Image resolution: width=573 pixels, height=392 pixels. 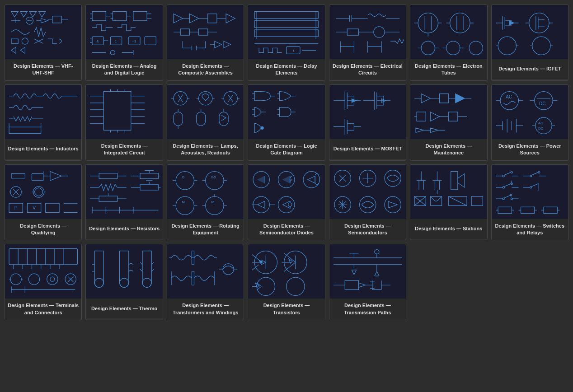 What do you see at coordinates (286, 202) in the screenshot?
I see `card-semiconductor-diodes: Design Elements — Semiconductor Diodes` at bounding box center [286, 202].